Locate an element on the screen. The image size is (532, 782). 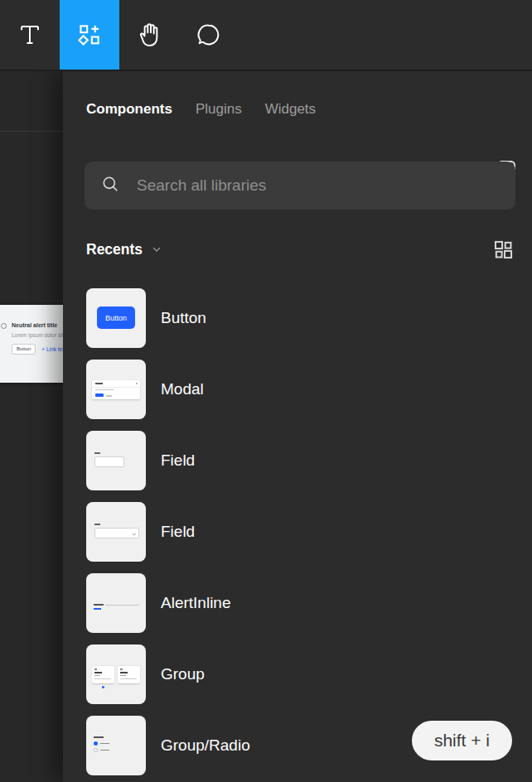
comment-bubble-icon is located at coordinates (209, 35).